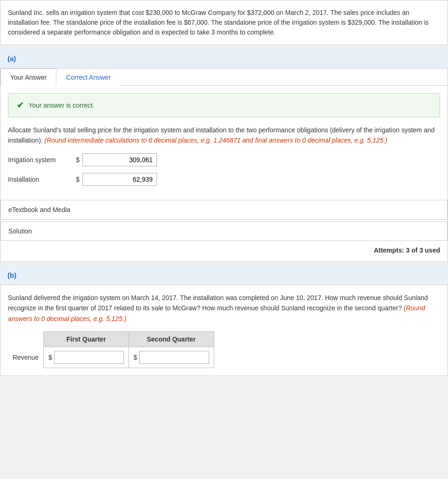 The width and height of the screenshot is (448, 479). What do you see at coordinates (224, 160) in the screenshot?
I see `irrigation-system-row: Irrigation system $` at bounding box center [224, 160].